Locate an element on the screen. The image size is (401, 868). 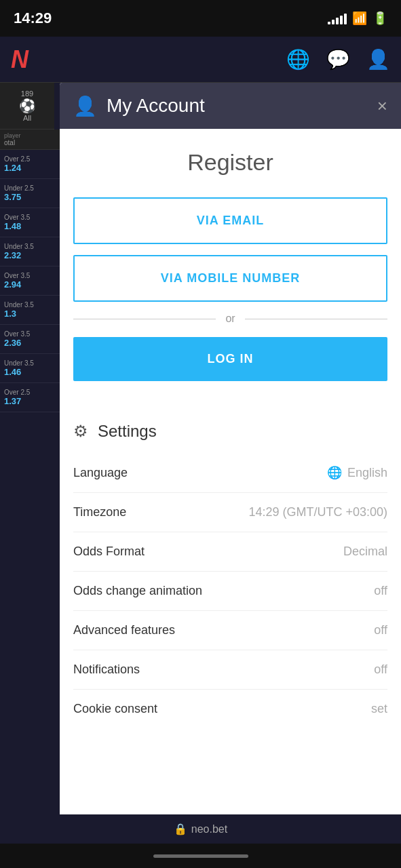
settings-row-timezone: Timezone 14:29 (GMT/UTC +03:00) is located at coordinates (231, 513).